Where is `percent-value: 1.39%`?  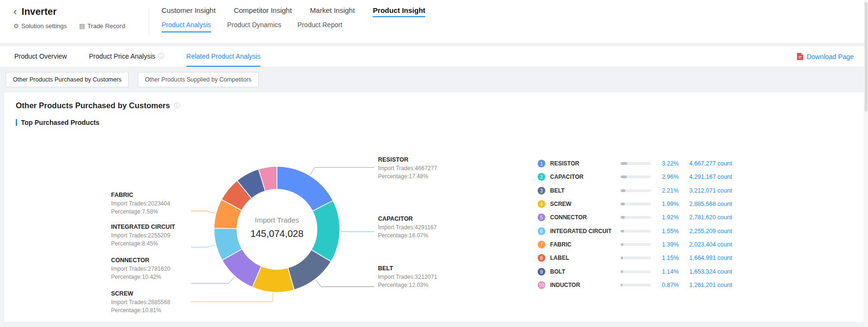 percent-value: 1.39% is located at coordinates (668, 245).